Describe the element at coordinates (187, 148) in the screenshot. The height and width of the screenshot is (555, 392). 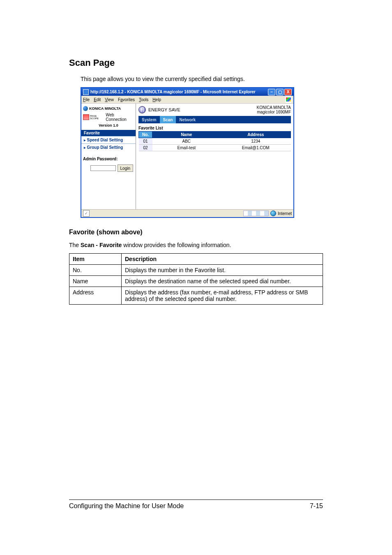
I see `cell-name: Email-test` at that location.